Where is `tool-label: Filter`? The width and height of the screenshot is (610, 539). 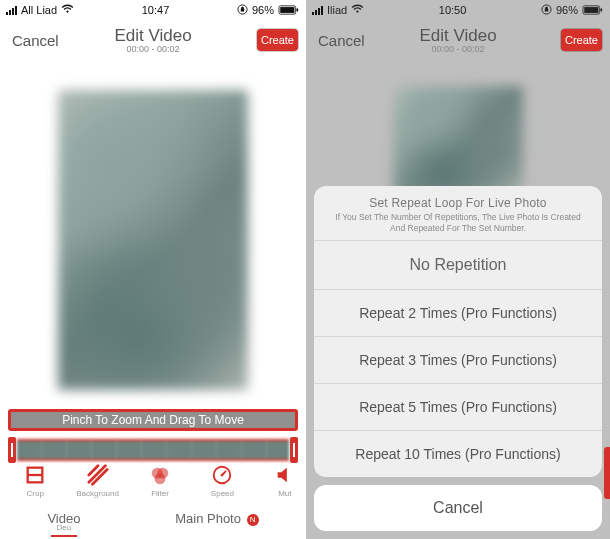 tool-label: Filter is located at coordinates (160, 494).